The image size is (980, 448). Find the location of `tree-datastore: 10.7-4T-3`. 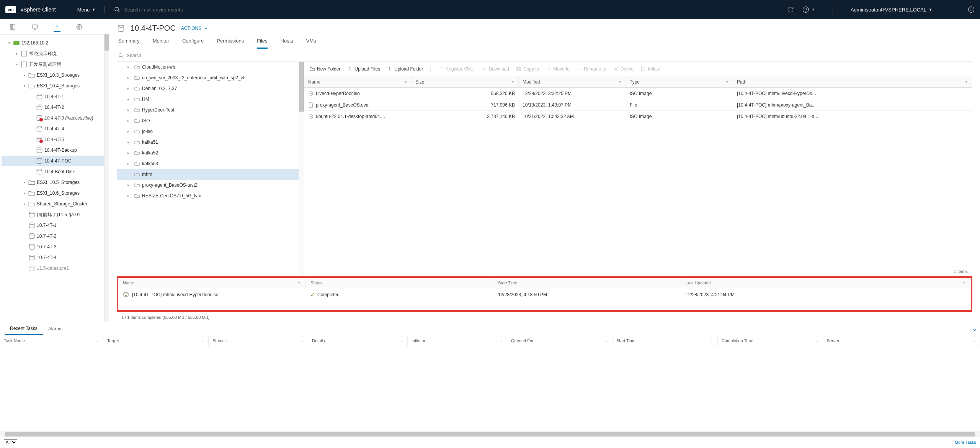

tree-datastore: 10.7-4T-3 is located at coordinates (54, 247).